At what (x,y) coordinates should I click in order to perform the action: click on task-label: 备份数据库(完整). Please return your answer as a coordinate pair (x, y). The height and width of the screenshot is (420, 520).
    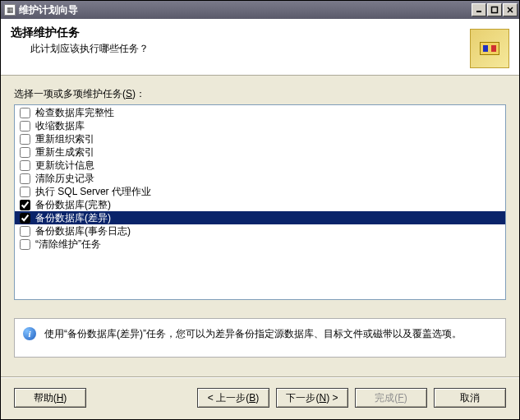
    Looking at the image, I should click on (73, 205).